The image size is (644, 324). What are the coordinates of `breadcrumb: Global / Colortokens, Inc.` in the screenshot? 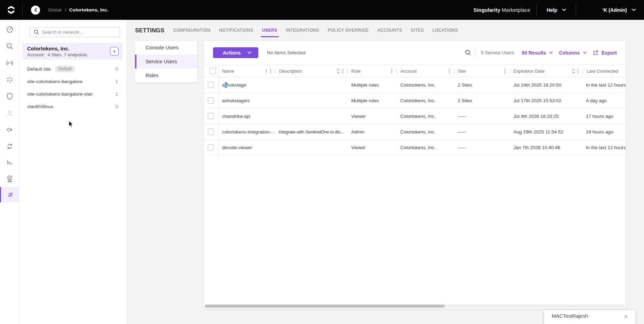 It's located at (78, 10).